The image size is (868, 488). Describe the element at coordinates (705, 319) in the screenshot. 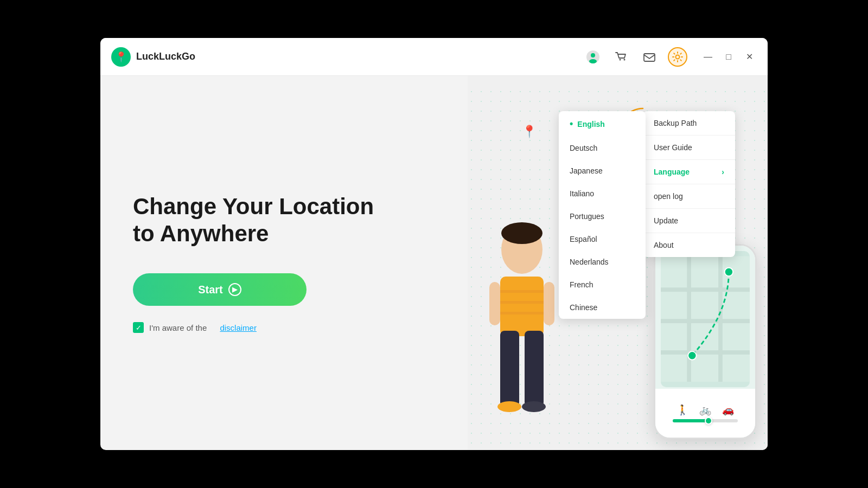

I see `phone-map-area` at that location.